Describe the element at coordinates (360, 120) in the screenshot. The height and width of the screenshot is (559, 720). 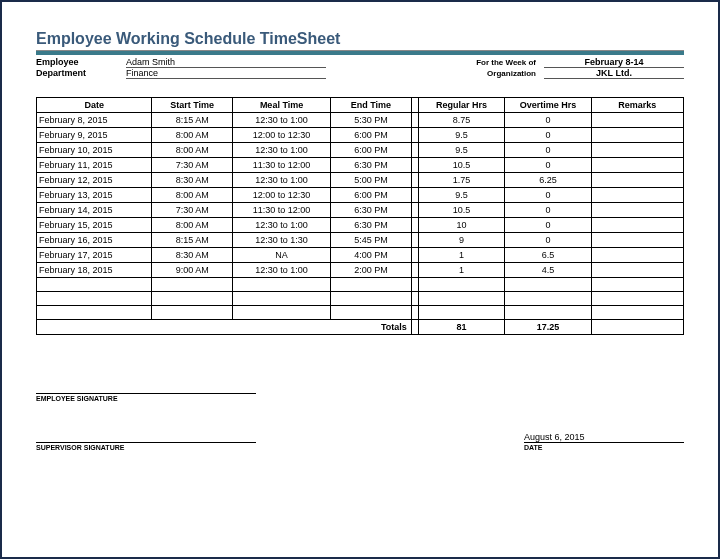
I see `table-row: February 8, 20158:15 AM12:30 to 1:005:30…` at that location.